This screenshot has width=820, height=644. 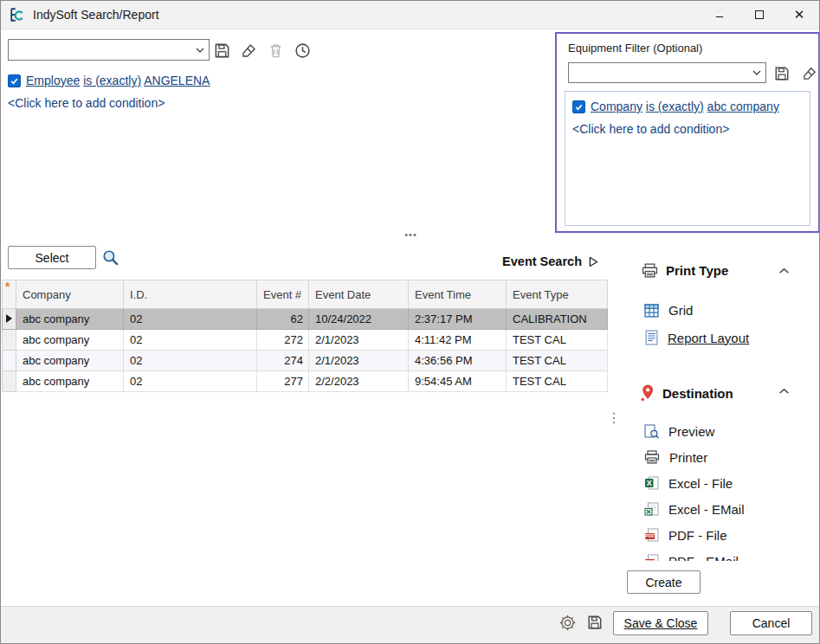 What do you see at coordinates (697, 338) in the screenshot?
I see `print-type-option-report-layout: Report Layout` at bounding box center [697, 338].